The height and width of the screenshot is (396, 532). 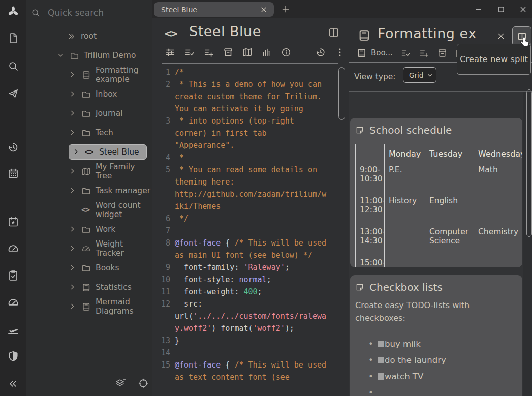 I want to click on ribbon-info-icon, so click(x=286, y=52).